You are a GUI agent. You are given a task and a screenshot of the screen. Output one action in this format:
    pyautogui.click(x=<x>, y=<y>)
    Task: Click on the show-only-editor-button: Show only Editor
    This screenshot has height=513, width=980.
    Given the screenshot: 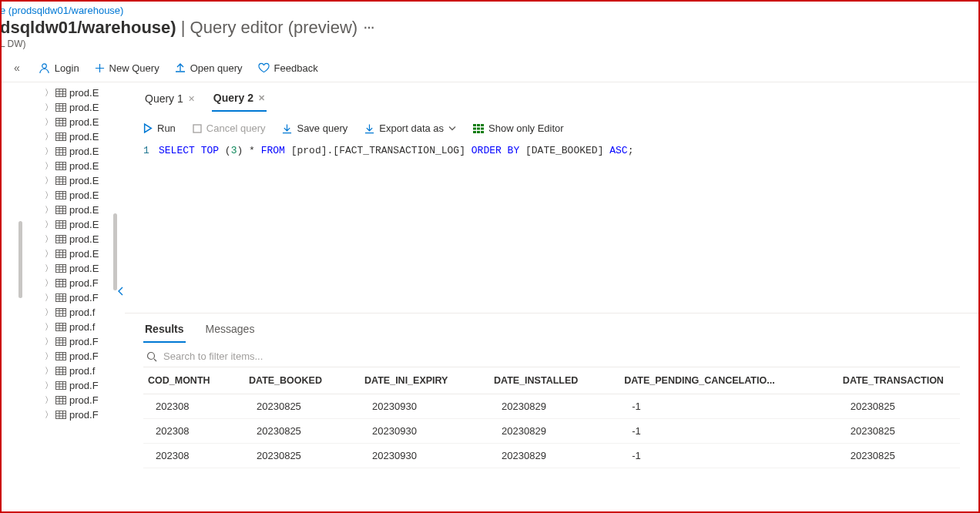 What is the action you would take?
    pyautogui.click(x=519, y=128)
    